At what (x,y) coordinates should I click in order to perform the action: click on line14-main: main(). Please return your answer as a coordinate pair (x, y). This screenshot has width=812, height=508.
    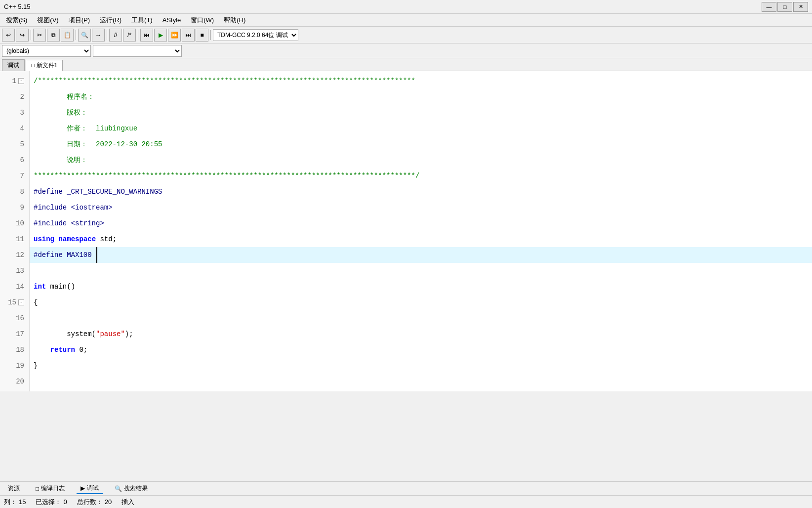
    Looking at the image, I should click on (60, 287).